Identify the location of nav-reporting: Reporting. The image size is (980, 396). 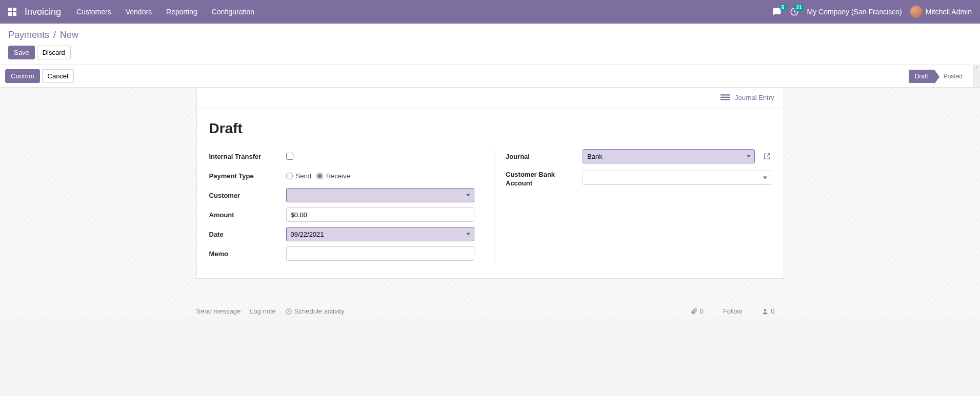
(182, 12).